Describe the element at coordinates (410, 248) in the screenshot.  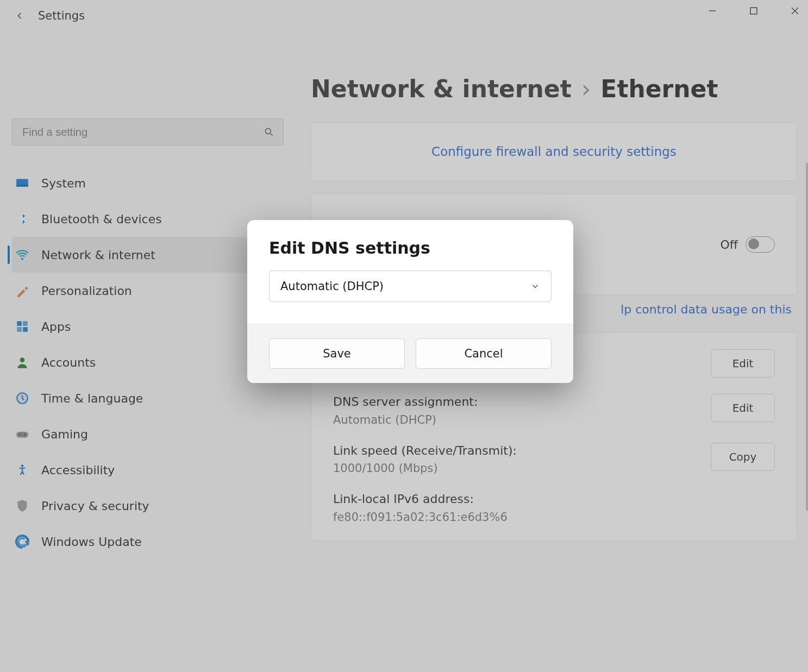
I see `modal-title: Edit DNS settings` at that location.